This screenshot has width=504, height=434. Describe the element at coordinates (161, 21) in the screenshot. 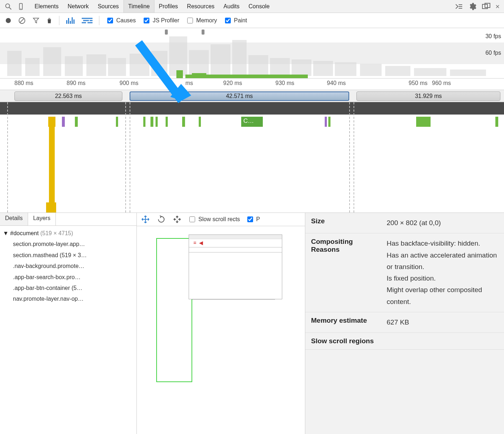

I see `jsprofiler-checkbox: JS Profiler` at that location.